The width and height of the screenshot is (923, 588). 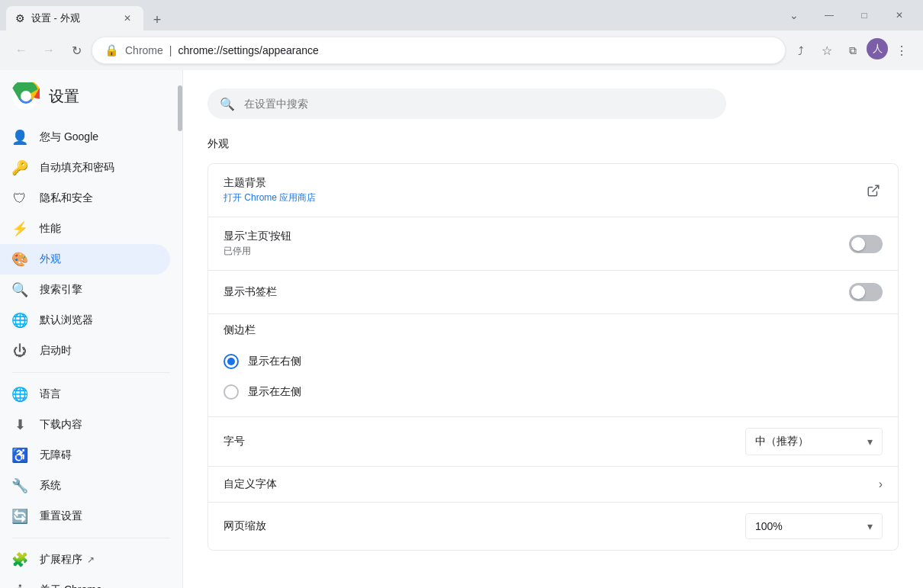 What do you see at coordinates (553, 330) in the screenshot?
I see `sidebar-label: 侧边栏` at bounding box center [553, 330].